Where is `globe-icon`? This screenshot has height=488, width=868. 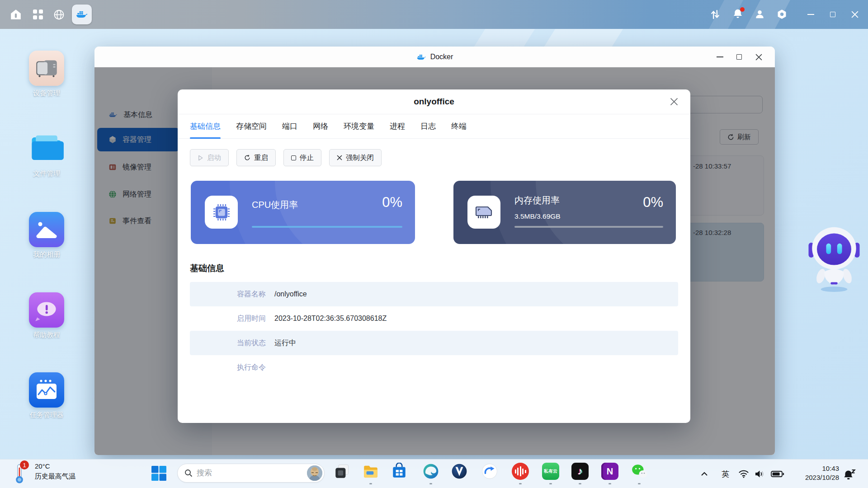
globe-icon is located at coordinates (59, 14).